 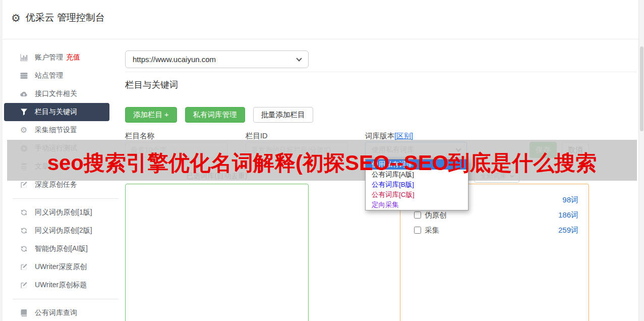 What do you see at coordinates (61, 285) in the screenshot?
I see `sidebar-item-label: UWriter原创标题` at bounding box center [61, 285].